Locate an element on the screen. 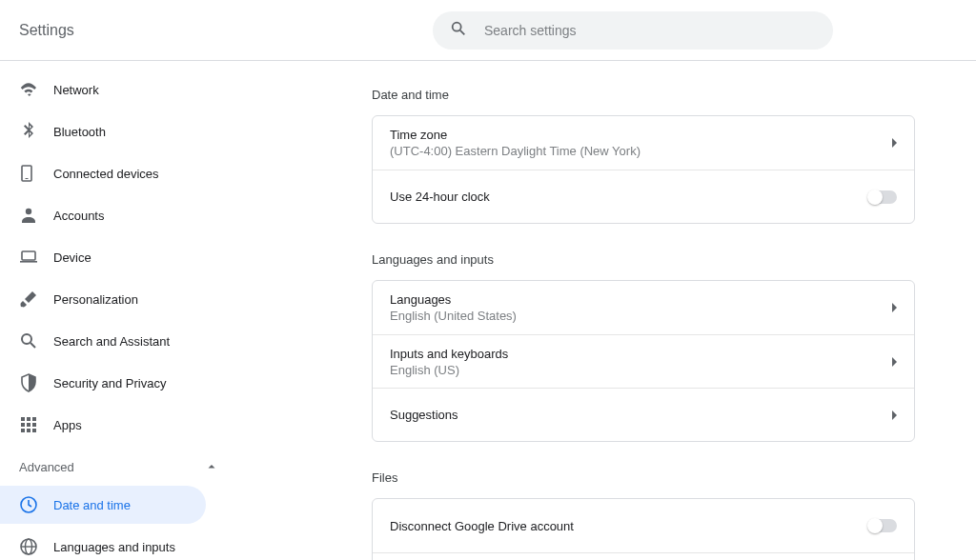 The image size is (976, 560). laptop-icon is located at coordinates (29, 257).